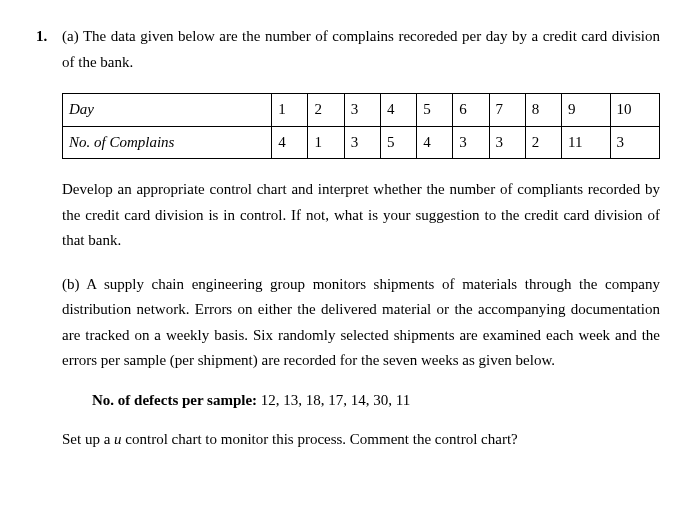  I want to click on cell: 6, so click(471, 110).